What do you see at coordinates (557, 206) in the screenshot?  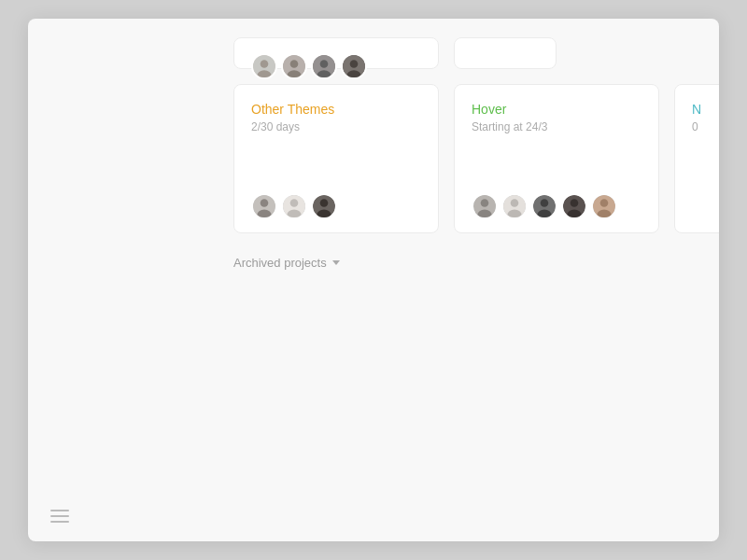 I see `card-hover-avatars` at bounding box center [557, 206].